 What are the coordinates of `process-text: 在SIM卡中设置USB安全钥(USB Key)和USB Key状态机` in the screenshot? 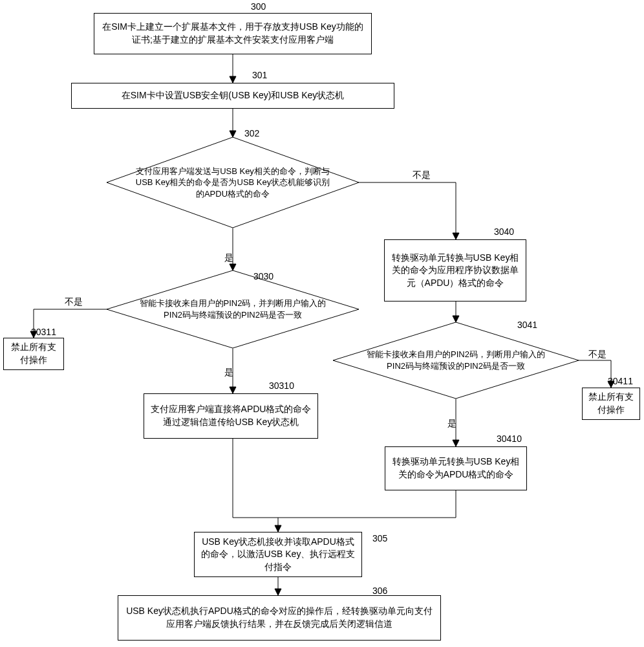 It's located at (233, 96).